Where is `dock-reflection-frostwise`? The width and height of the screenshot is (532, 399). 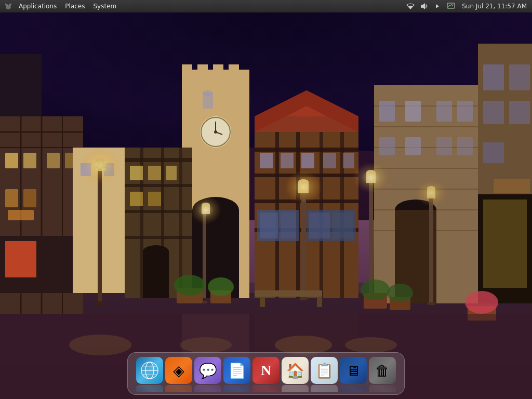
dock-reflection-frostwise is located at coordinates (150, 389).